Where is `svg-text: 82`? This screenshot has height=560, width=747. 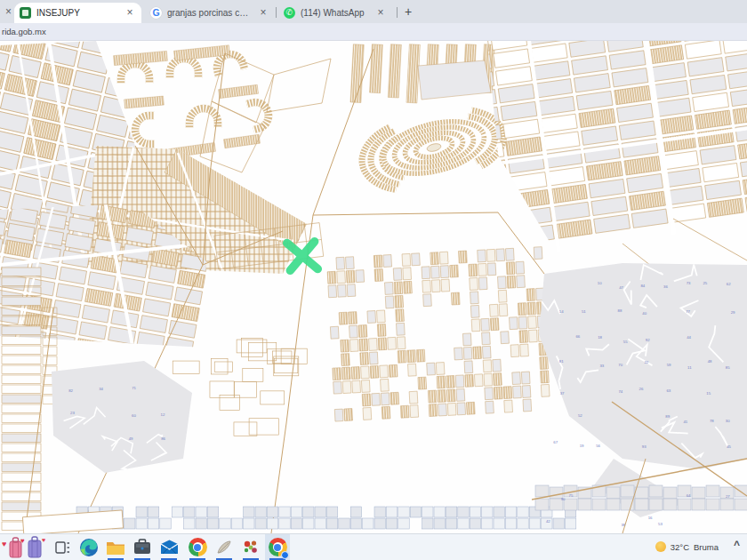
svg-text: 82 is located at coordinates (71, 391).